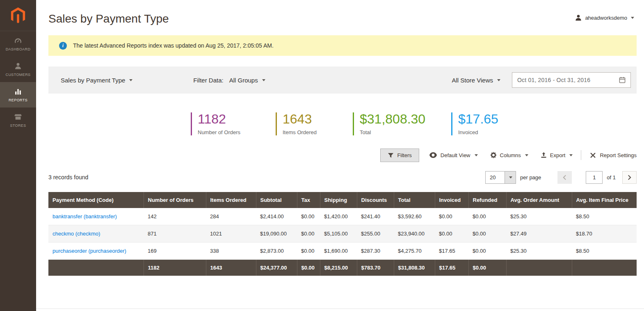 The height and width of the screenshot is (311, 644). I want to click on admin-user-menu: aheadworksdemo, so click(605, 18).